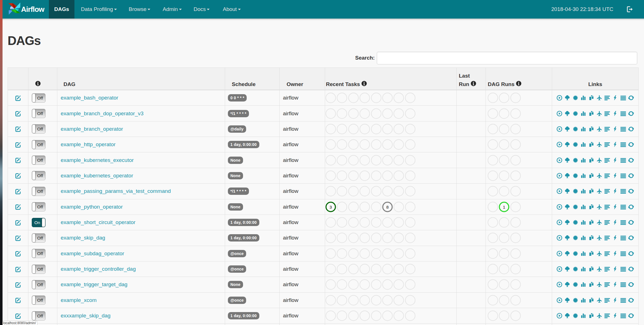  What do you see at coordinates (387, 207) in the screenshot?
I see `svg-text: 8` at bounding box center [387, 207].